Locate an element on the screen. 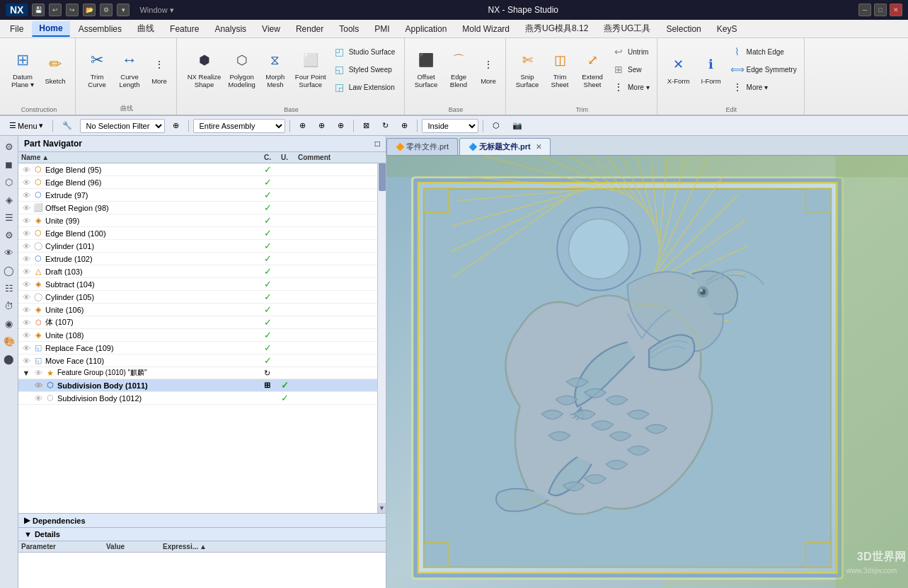  curve-more-button: ⋮ More is located at coordinates (159, 69).